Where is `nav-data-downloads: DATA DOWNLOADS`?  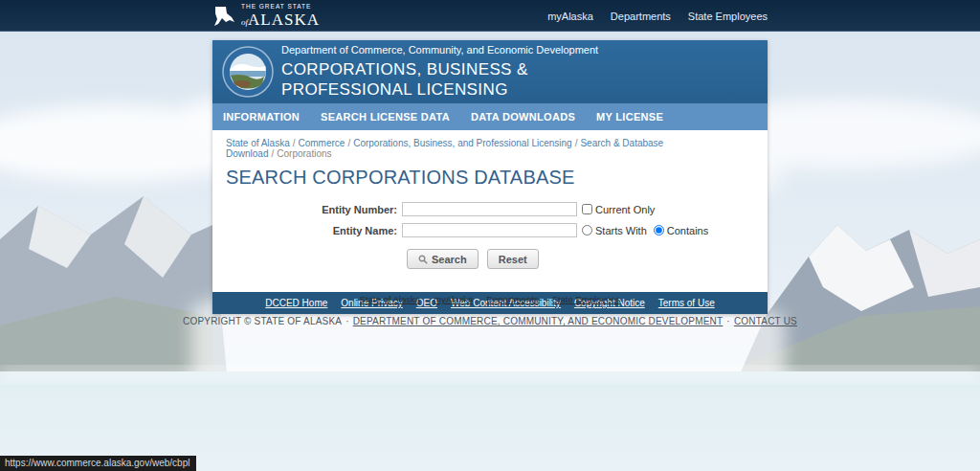 nav-data-downloads: DATA DOWNLOADS is located at coordinates (523, 117).